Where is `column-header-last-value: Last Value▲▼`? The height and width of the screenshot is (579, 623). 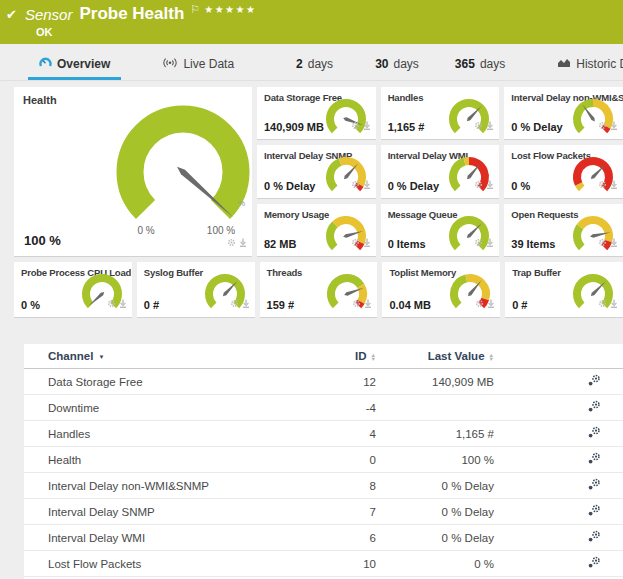 column-header-last-value: Last Value▲▼ is located at coordinates (435, 356).